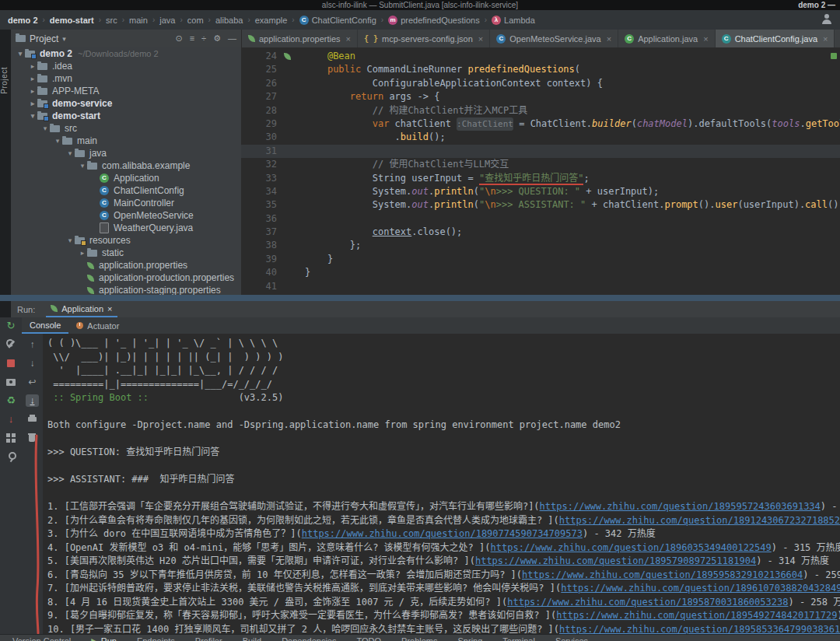  What do you see at coordinates (5, 81) in the screenshot?
I see `stripe-label-project: Project` at bounding box center [5, 81].